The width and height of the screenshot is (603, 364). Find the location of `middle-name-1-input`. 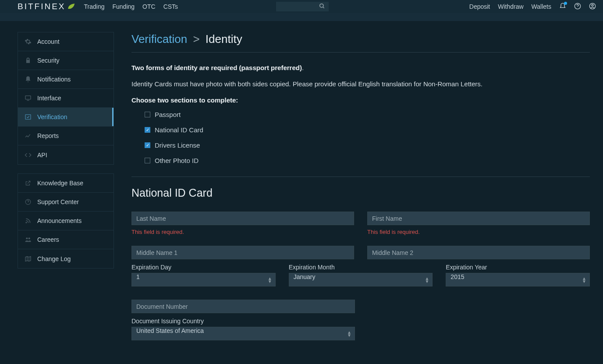

middle-name-1-input is located at coordinates (243, 252).